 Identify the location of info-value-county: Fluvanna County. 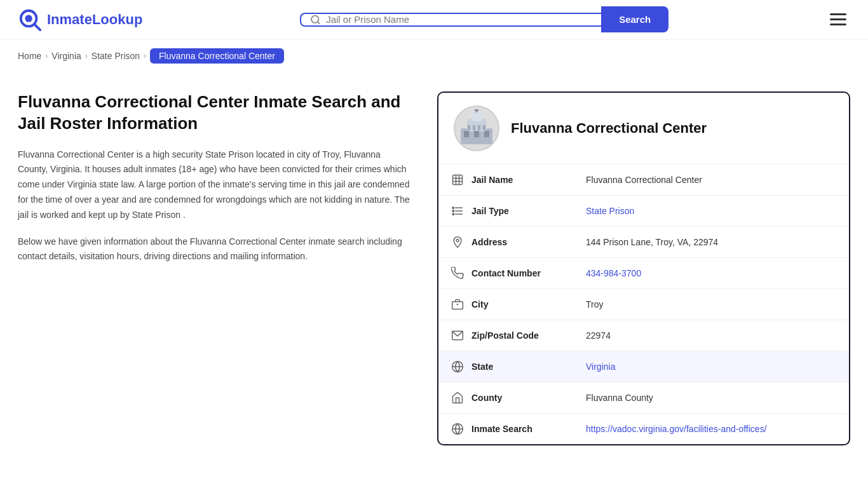
(714, 398).